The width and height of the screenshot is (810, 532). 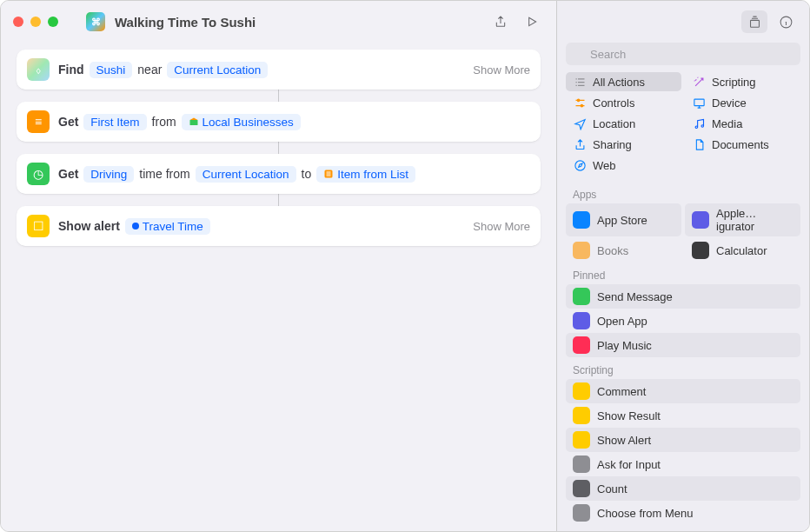 What do you see at coordinates (727, 123) in the screenshot?
I see `category-label: Media` at bounding box center [727, 123].